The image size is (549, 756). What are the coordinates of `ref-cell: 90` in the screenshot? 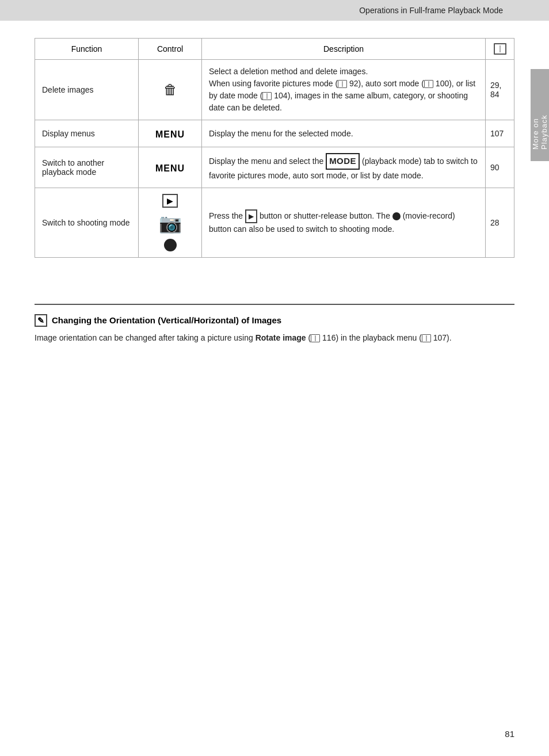 It's located at (500, 168).